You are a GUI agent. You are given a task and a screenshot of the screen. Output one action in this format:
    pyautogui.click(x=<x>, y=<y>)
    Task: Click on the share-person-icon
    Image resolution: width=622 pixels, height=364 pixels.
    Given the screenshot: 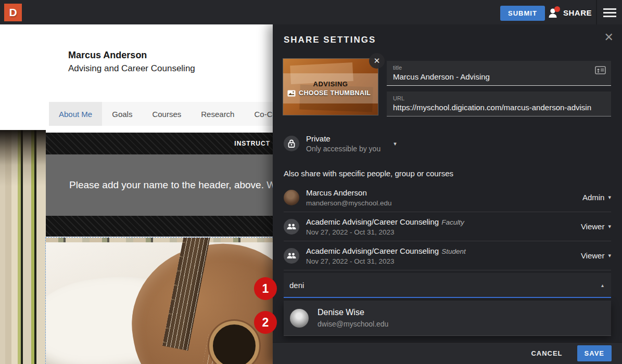 What is the action you would take?
    pyautogui.click(x=554, y=12)
    